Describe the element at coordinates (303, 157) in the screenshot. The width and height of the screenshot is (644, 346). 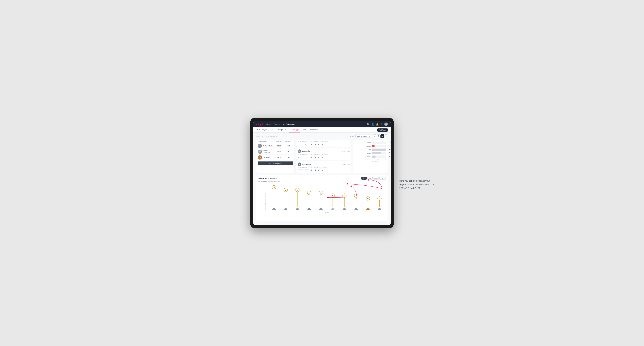
I see `stat-sub-row: Tournament 8 Practice 4` at that location.